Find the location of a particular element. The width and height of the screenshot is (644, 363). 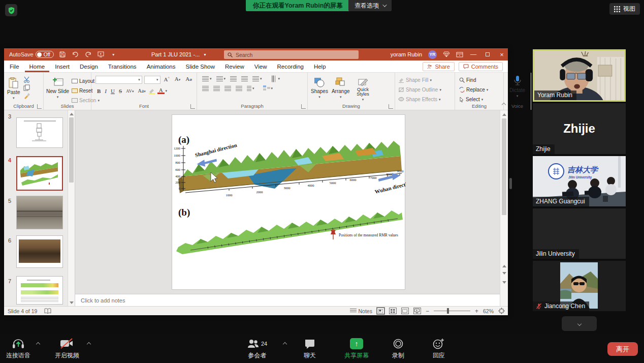

notes-toggle-button: Notes is located at coordinates (361, 311).